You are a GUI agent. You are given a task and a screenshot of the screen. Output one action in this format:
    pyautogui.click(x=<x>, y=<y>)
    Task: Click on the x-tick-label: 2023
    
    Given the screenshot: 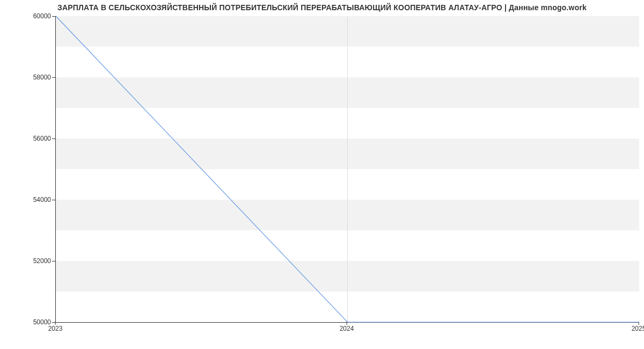 What is the action you would take?
    pyautogui.click(x=56, y=329)
    